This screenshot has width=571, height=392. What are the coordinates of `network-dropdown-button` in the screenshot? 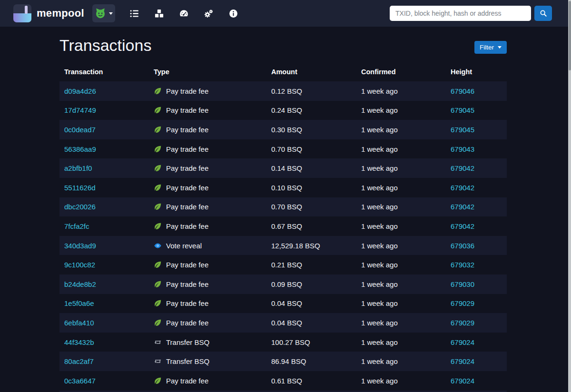 It's located at (104, 13).